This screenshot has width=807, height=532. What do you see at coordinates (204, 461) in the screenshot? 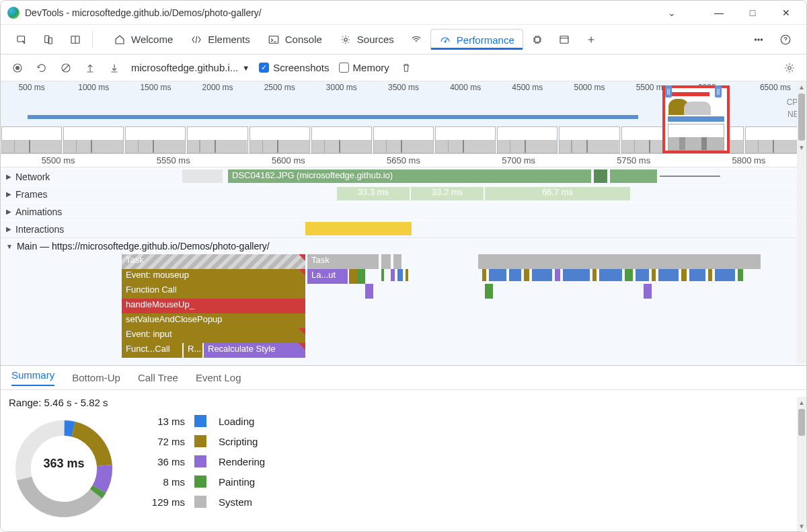
I see `summary-legend: 13 msLoading 72 msScripting 36 msRenderi…` at bounding box center [204, 461].